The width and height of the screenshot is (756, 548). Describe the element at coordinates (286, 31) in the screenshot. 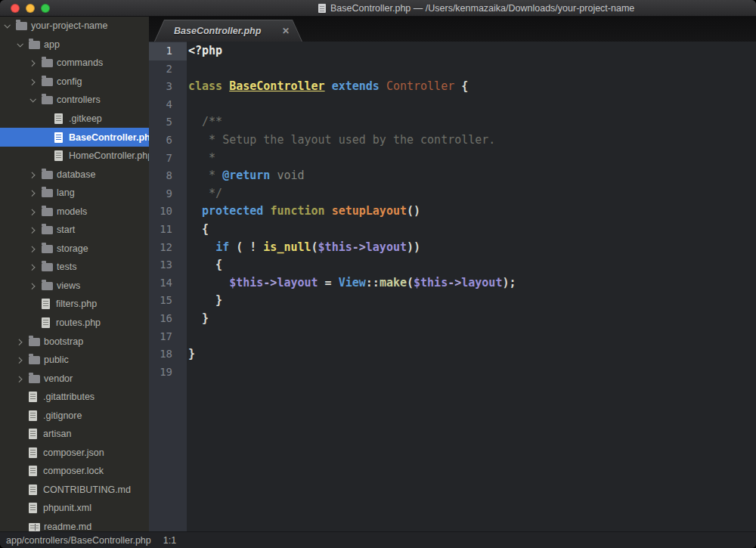

I see `close-tab-icon: ✕` at that location.